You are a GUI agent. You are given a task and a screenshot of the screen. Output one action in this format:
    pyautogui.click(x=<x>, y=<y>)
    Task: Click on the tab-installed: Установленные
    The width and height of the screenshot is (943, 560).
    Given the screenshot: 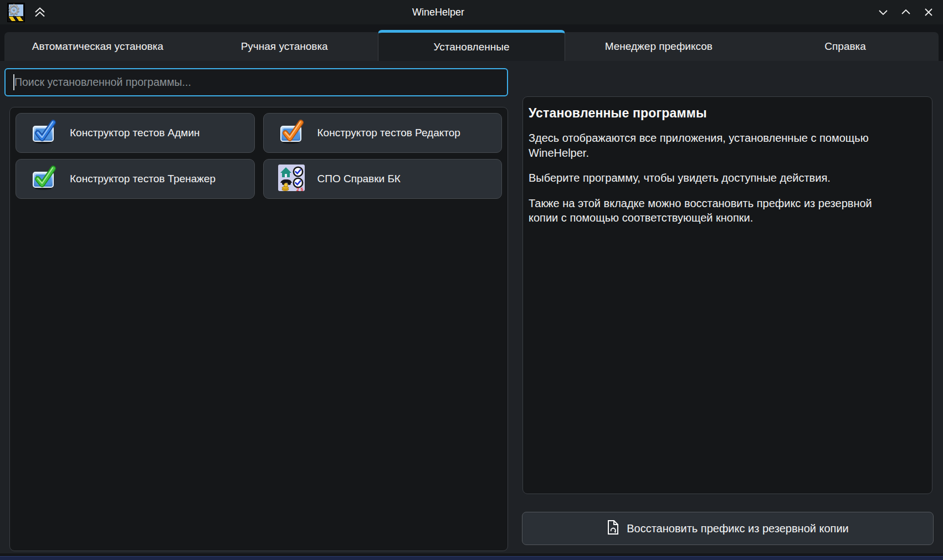 What is the action you would take?
    pyautogui.click(x=472, y=45)
    